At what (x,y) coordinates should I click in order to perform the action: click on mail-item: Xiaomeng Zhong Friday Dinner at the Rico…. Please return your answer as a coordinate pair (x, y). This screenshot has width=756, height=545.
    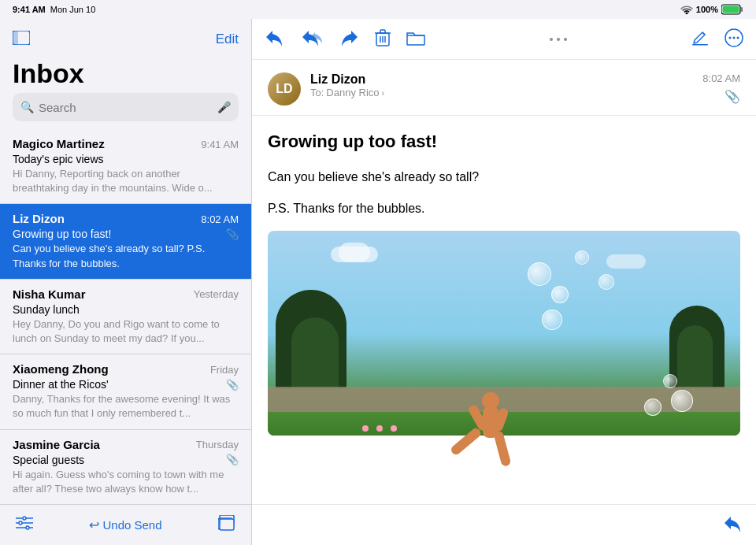
    Looking at the image, I should click on (126, 392).